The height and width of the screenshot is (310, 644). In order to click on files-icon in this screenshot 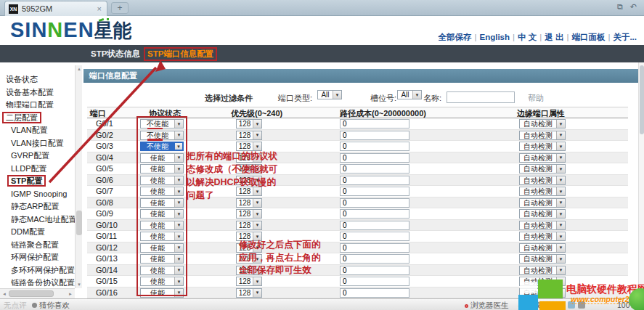, I will do `click(571, 305)`.